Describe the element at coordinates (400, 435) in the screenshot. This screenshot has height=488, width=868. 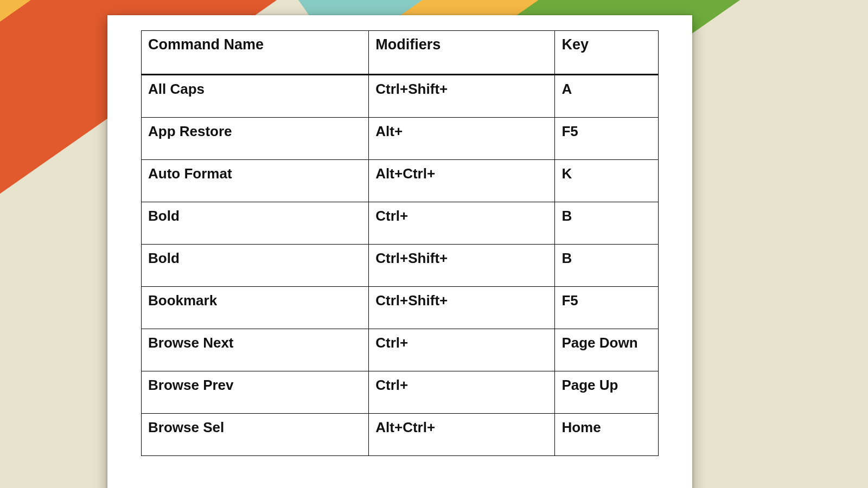
I see `table-row: Browse Sel Alt+Ctrl+ Home` at that location.